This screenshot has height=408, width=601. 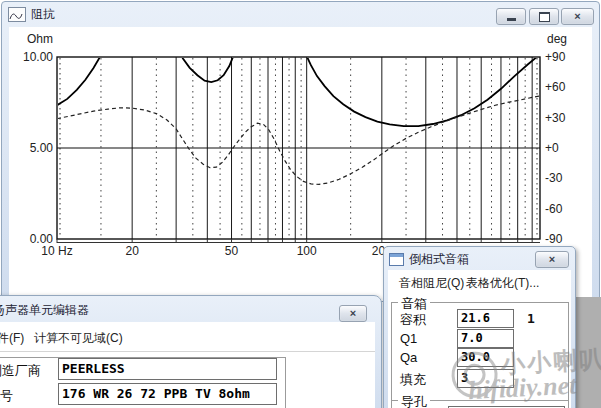 What do you see at coordinates (190, 308) in the screenshot?
I see `speaker-editor-titlebar: 扬声器单元编辑器` at bounding box center [190, 308].